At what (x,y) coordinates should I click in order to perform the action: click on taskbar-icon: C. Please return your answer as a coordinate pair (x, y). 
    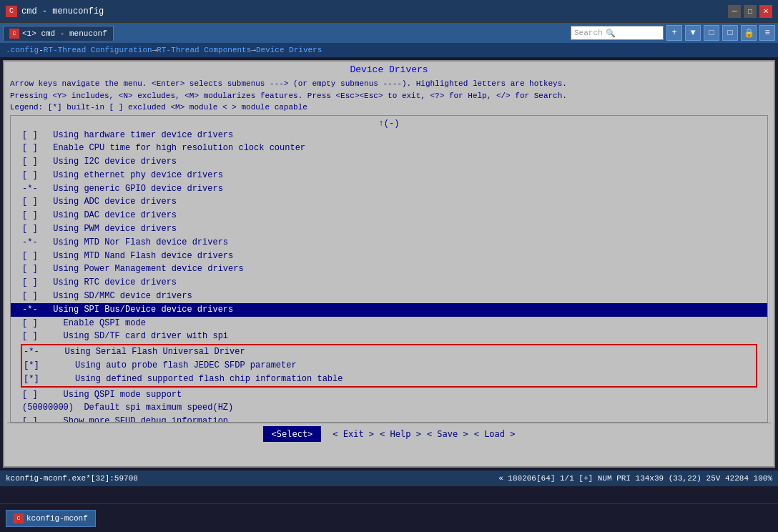
    Looking at the image, I should click on (19, 518).